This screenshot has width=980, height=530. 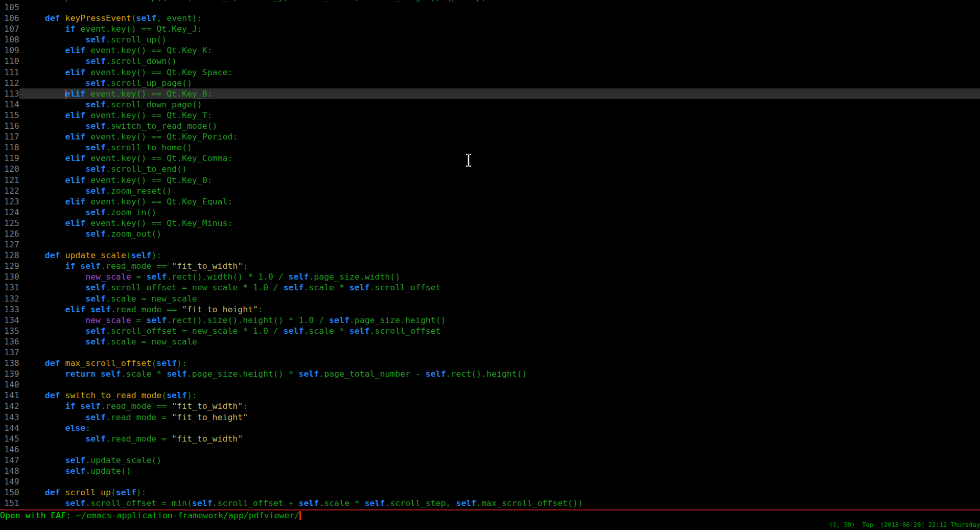 What do you see at coordinates (490, 310) in the screenshot?
I see `code-line: 133 elif self.read_mode == "fit_to_heigh…` at bounding box center [490, 310].